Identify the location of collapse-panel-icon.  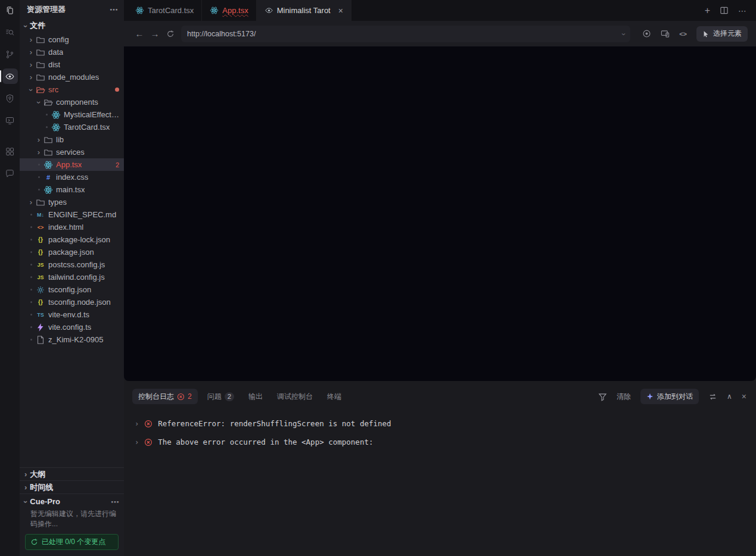
(729, 396).